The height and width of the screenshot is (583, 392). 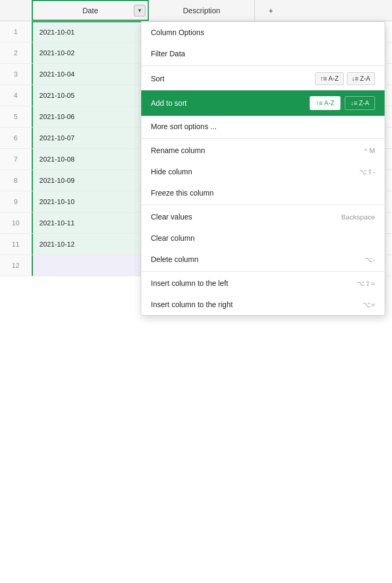 I want to click on row-number: 6, so click(x=16, y=138).